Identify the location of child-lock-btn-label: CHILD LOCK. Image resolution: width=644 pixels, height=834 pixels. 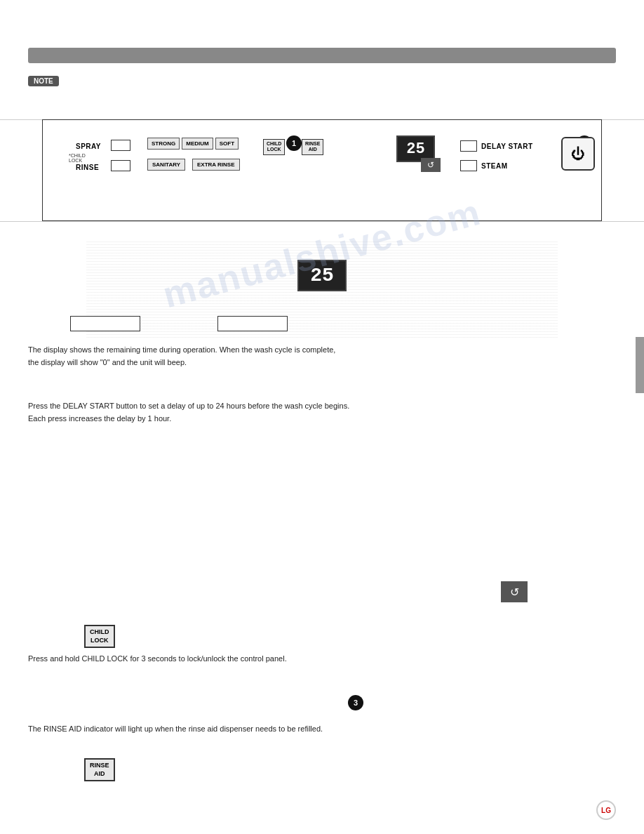
(274, 147).